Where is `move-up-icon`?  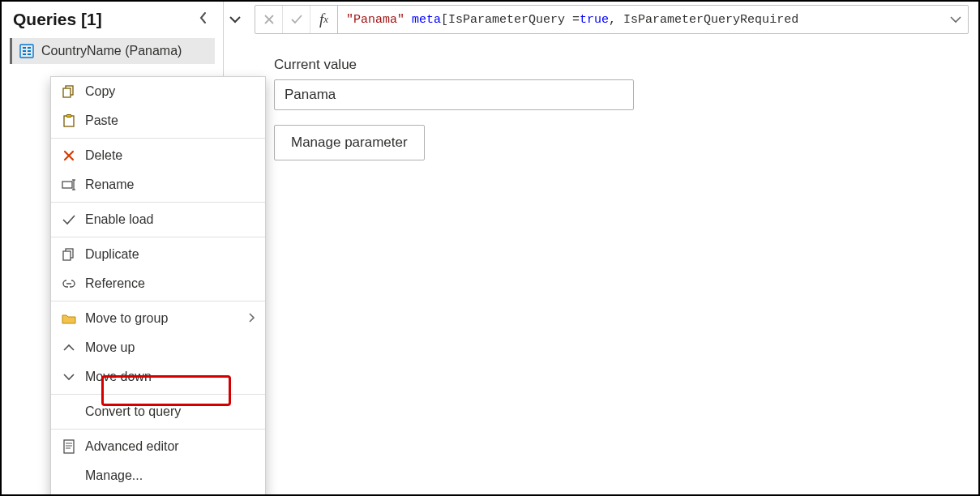 move-up-icon is located at coordinates (69, 348).